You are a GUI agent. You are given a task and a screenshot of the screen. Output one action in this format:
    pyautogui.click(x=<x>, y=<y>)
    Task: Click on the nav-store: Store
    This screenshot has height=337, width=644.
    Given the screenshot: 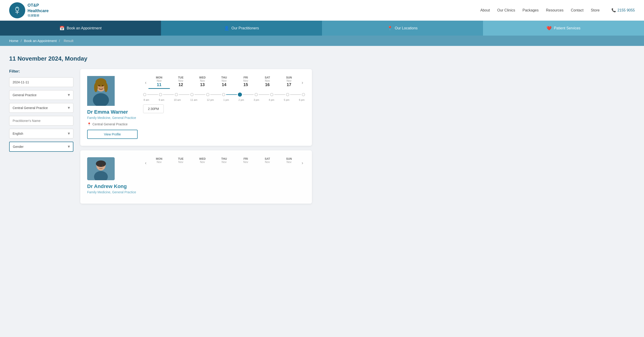 What is the action you would take?
    pyautogui.click(x=595, y=11)
    